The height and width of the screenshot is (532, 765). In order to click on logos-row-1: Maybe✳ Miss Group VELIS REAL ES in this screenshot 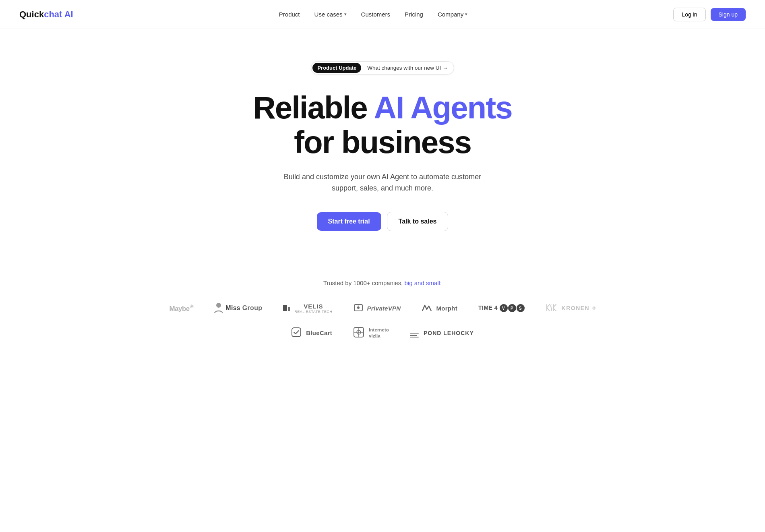, I will do `click(382, 308)`.